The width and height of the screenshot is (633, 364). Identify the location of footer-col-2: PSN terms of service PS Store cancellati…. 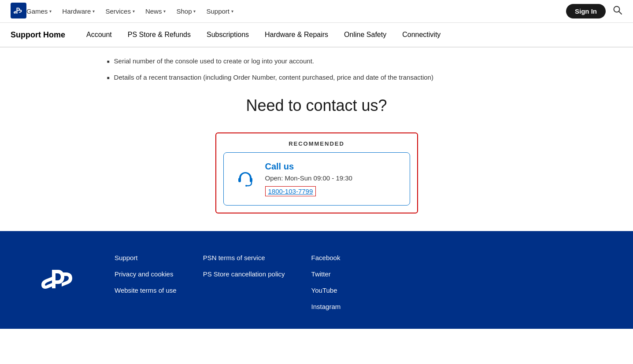
(244, 282).